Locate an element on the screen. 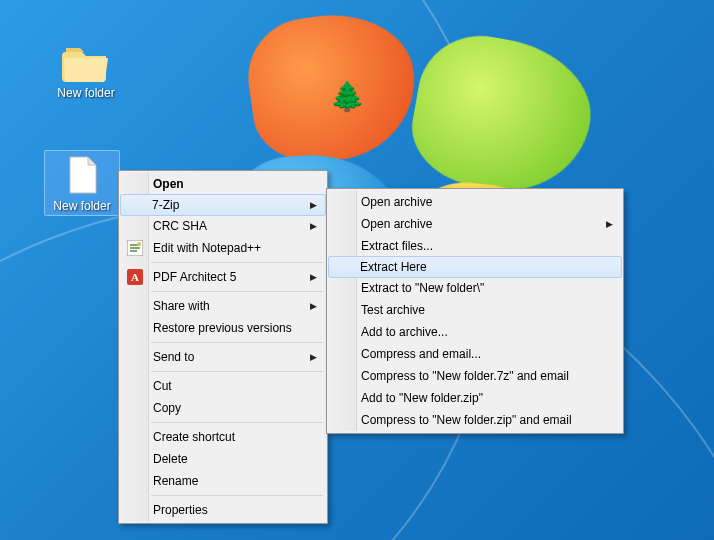  desktop-icon-file: New folder is located at coordinates (82, 183).